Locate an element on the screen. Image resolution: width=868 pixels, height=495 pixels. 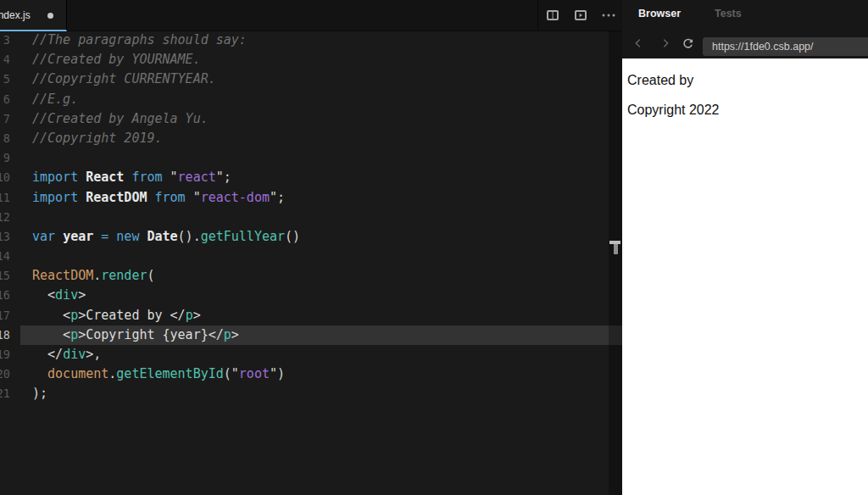
code-line: 8//Copyright 2019. is located at coordinates (311, 139).